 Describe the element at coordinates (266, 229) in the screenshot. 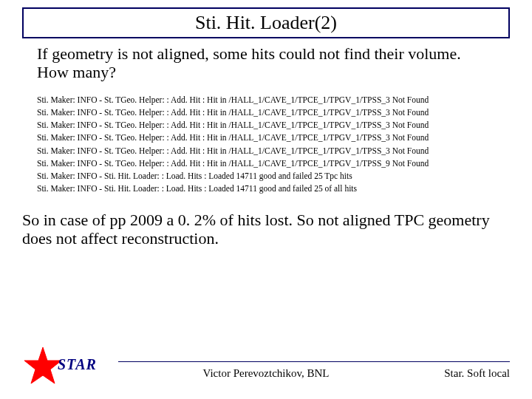

I see `conclusion-paragraph: So in case of pp 2009 a 0. 2% of hits lo…` at that location.